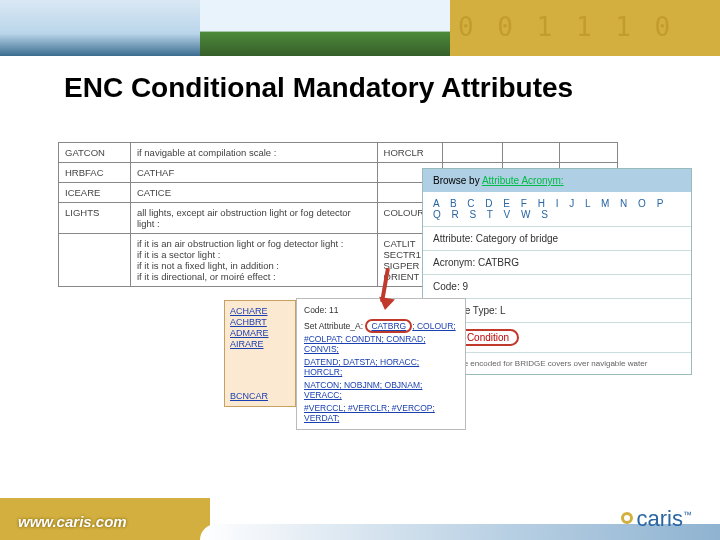  I want to click on catbrg-highlight: CATBRG, so click(388, 326).